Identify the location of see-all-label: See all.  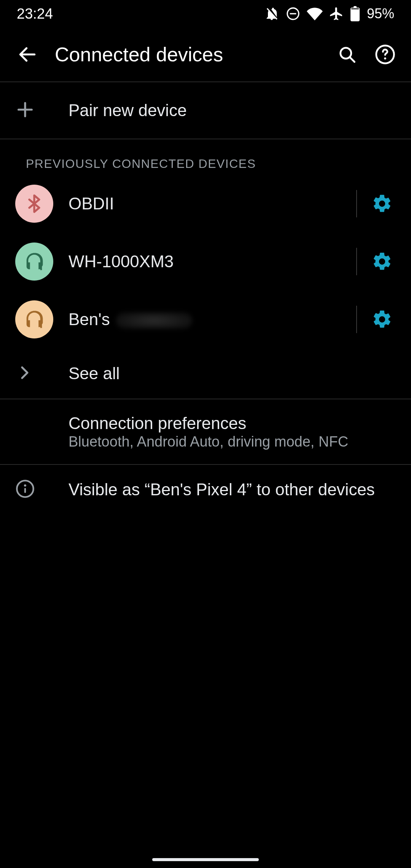
(232, 373).